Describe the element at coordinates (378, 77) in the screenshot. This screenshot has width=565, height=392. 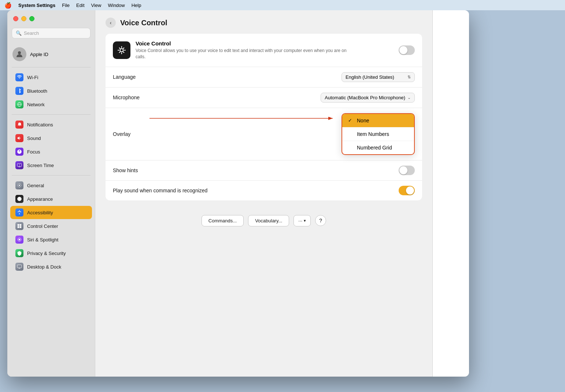
I see `language-select: English (United States) ⇅` at that location.